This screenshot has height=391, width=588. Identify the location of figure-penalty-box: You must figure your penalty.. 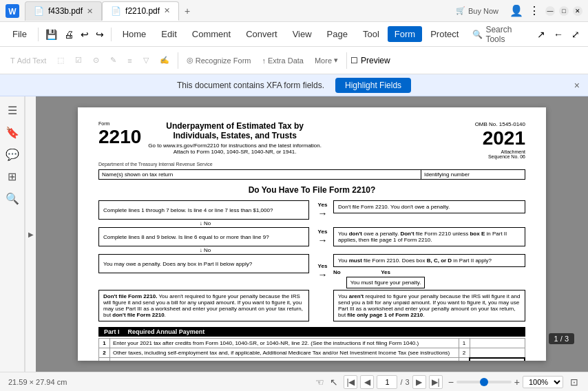
(386, 282).